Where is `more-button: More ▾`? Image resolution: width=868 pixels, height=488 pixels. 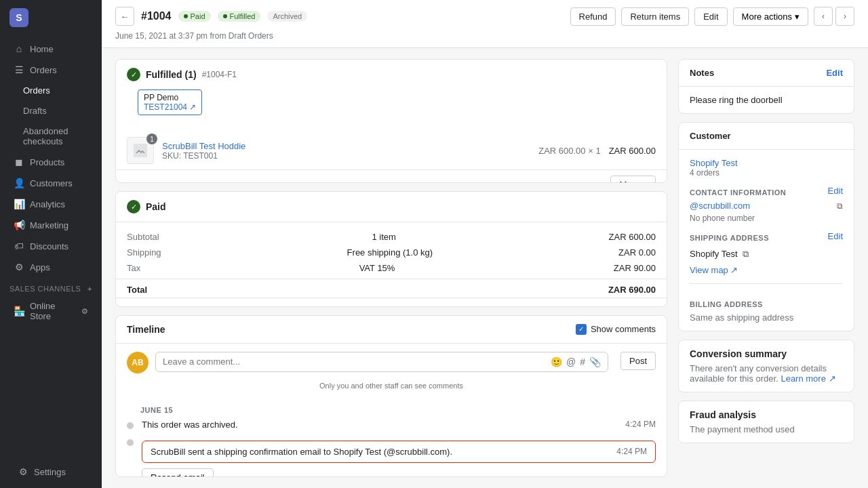 more-button: More ▾ is located at coordinates (633, 179).